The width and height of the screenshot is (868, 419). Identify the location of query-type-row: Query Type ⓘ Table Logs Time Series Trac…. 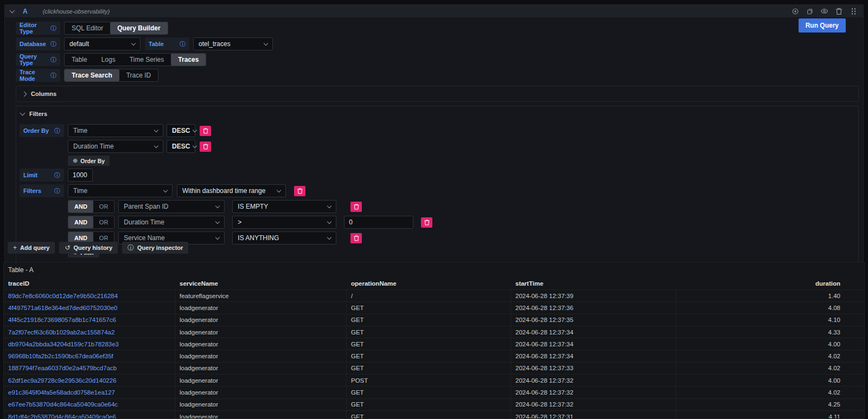
(439, 60).